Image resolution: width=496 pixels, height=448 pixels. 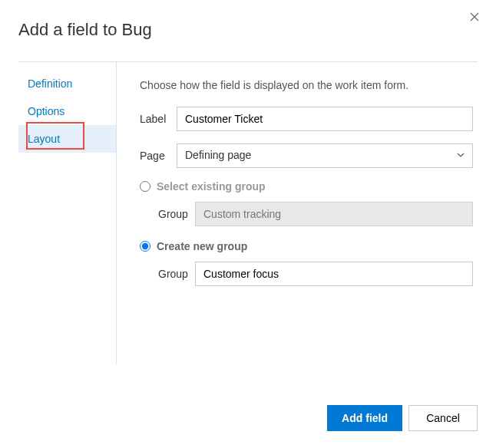 What do you see at coordinates (475, 17) in the screenshot?
I see `close-button` at bounding box center [475, 17].